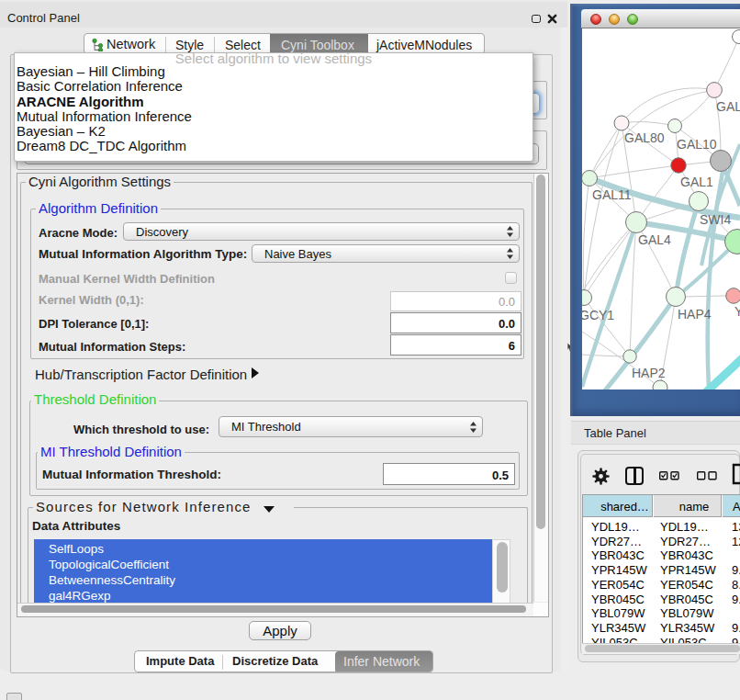 This screenshot has height=700, width=740. Describe the element at coordinates (655, 240) in the screenshot. I see `svg-text: GAL4` at that location.